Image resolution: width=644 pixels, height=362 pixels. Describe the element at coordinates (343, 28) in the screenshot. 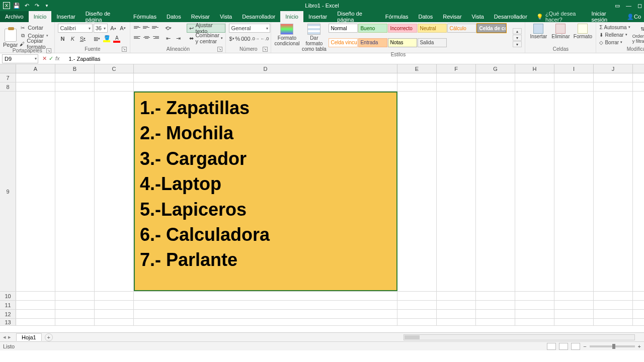

I see `style-cell: Normal` at that location.